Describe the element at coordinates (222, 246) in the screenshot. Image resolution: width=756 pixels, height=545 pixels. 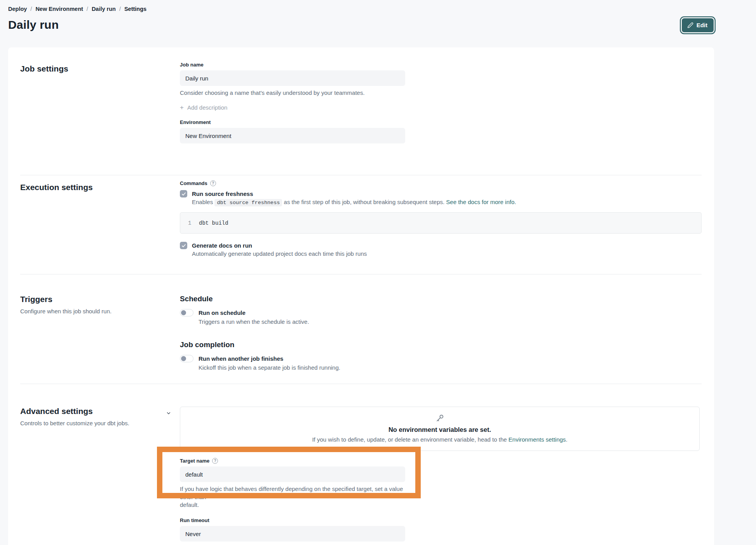
I see `generate-docs-label: Generate docs on run` at that location.